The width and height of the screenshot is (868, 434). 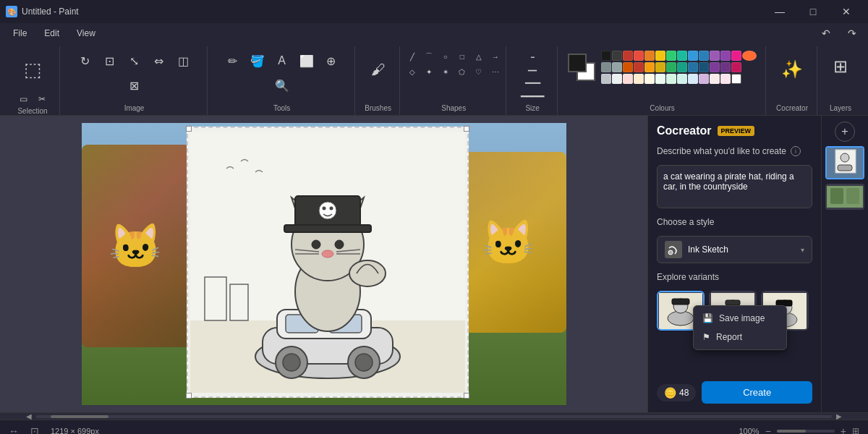 I want to click on size-4px-btn: ━━━━, so click(x=532, y=96).